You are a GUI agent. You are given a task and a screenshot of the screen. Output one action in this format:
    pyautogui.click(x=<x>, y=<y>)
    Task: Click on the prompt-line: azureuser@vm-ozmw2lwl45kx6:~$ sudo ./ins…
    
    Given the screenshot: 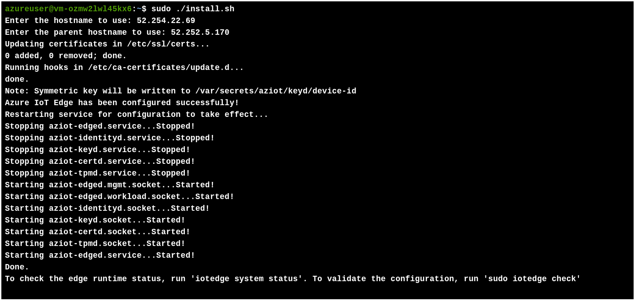 What is the action you would take?
    pyautogui.click(x=317, y=9)
    